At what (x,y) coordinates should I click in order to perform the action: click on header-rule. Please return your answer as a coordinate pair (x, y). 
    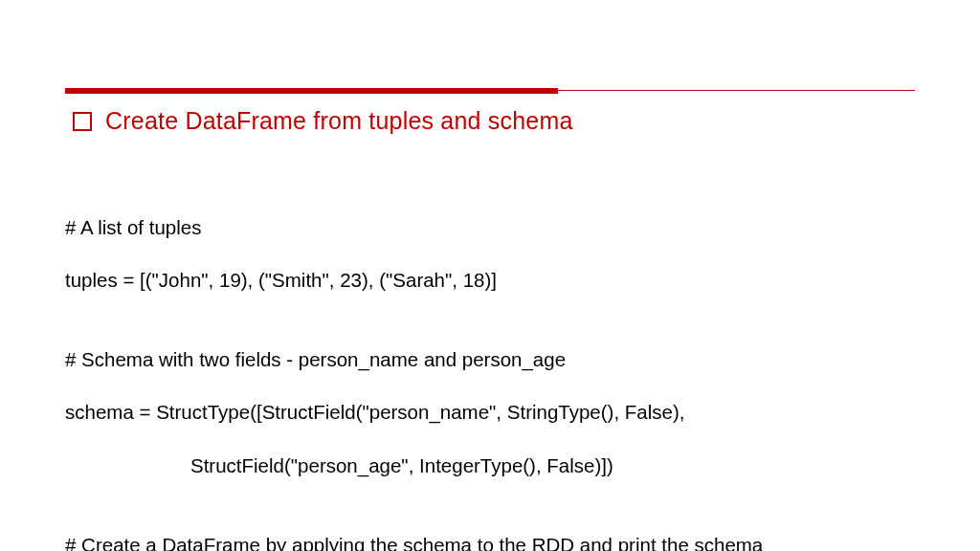
    Looking at the image, I should click on (490, 91).